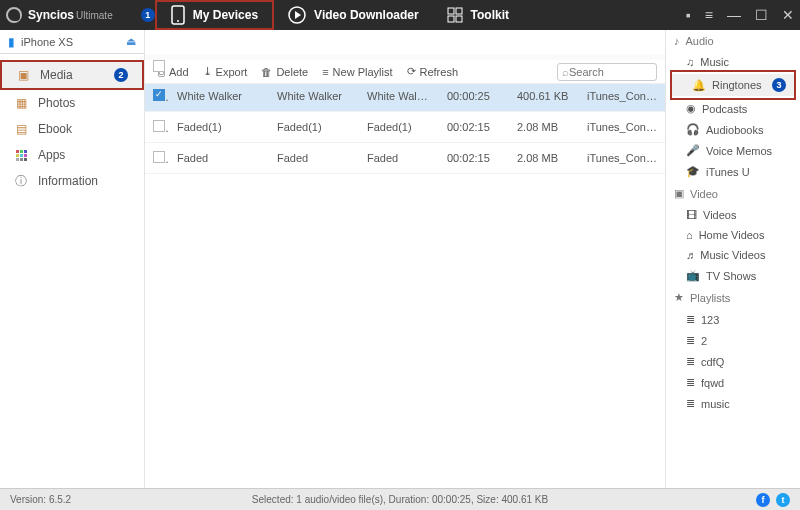 This screenshot has height=510, width=800. What do you see at coordinates (739, 85) in the screenshot?
I see `right-item-label: Ringtones` at bounding box center [739, 85].